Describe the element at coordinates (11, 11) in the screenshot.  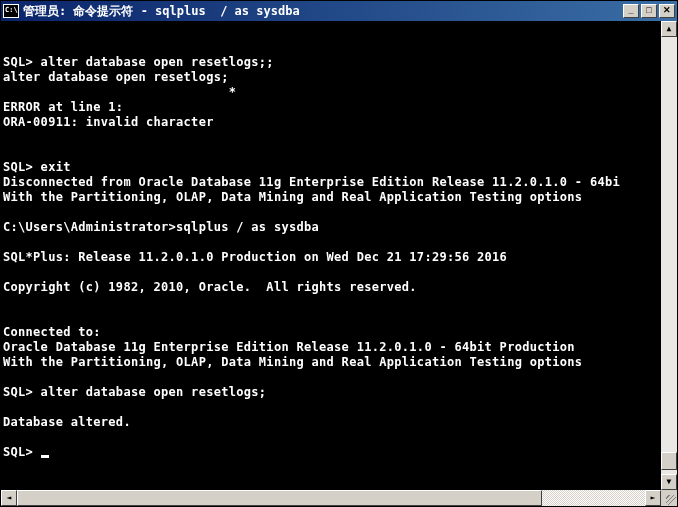
I see `app-icon: C:\` at that location.